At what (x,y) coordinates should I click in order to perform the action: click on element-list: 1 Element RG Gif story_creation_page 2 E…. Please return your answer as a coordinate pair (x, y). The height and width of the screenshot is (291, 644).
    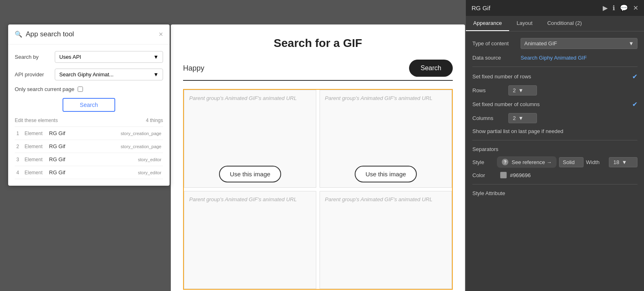
    Looking at the image, I should click on (89, 153).